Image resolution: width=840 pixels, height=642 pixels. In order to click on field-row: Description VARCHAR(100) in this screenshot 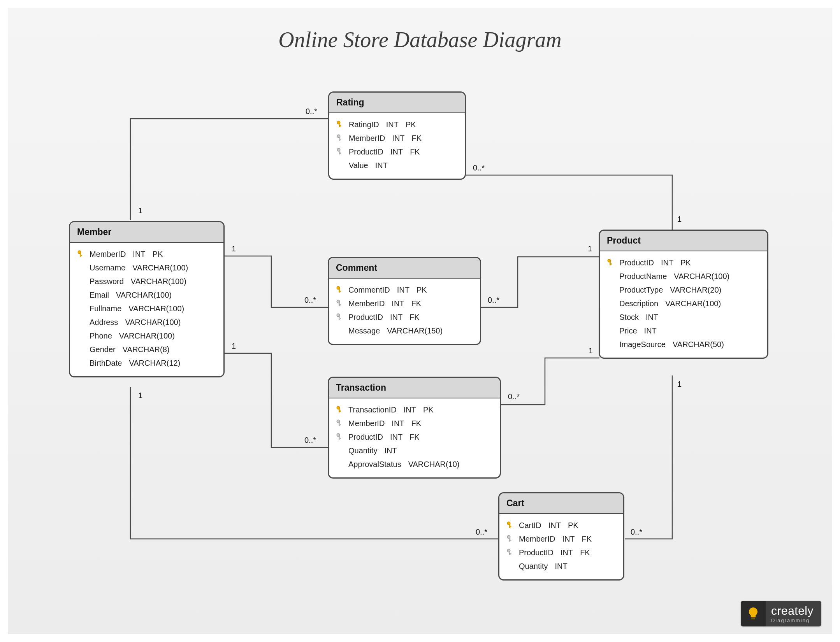, I will do `click(684, 303)`.